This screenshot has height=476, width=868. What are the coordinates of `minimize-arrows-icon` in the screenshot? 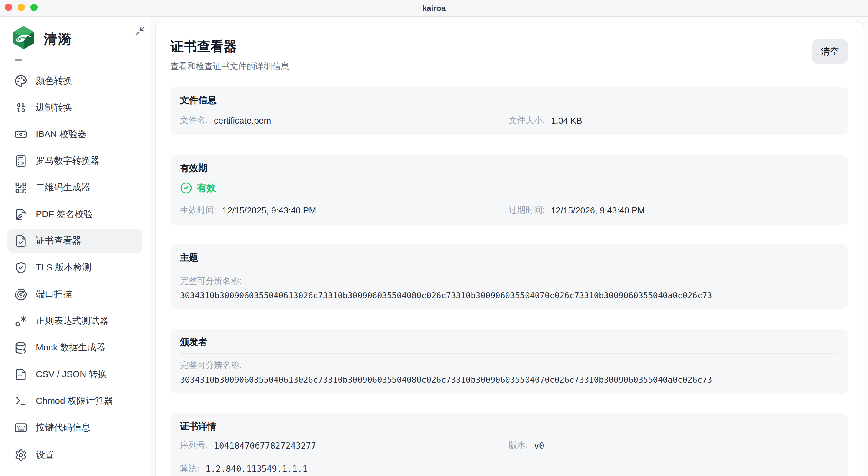 It's located at (140, 31).